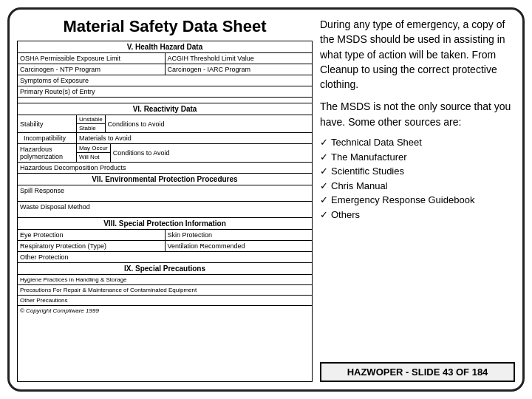 This screenshot has width=532, height=399. I want to click on list-item-5: ✓Emergency Response Guidebook, so click(417, 200).